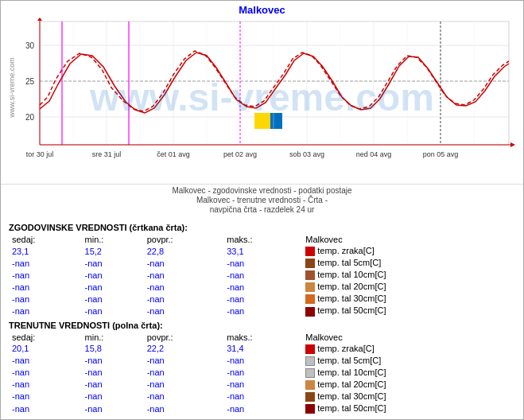  Describe the element at coordinates (262, 275) in the screenshot. I see `historical-row-2: -nan -nan -nan -nan temp. tal 10cm[C]` at that location.